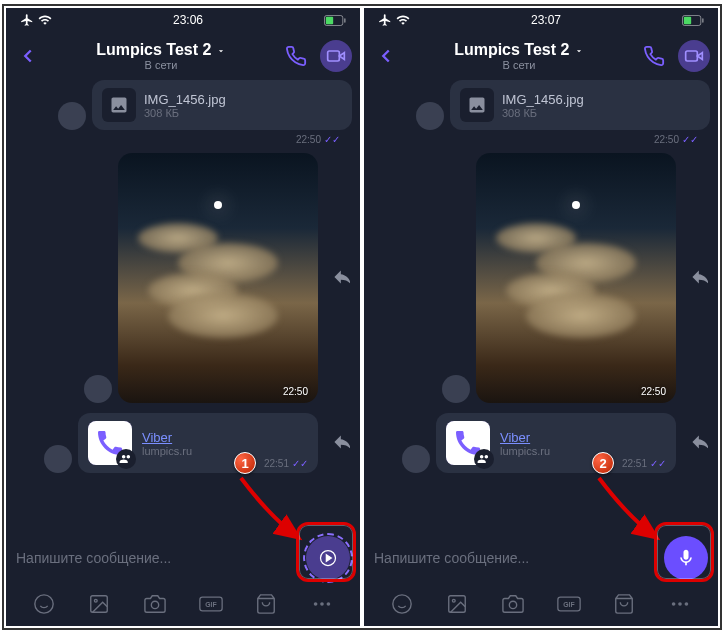 This screenshot has height=632, width=724. What do you see at coordinates (328, 558) in the screenshot?
I see `video-message-button` at bounding box center [328, 558].